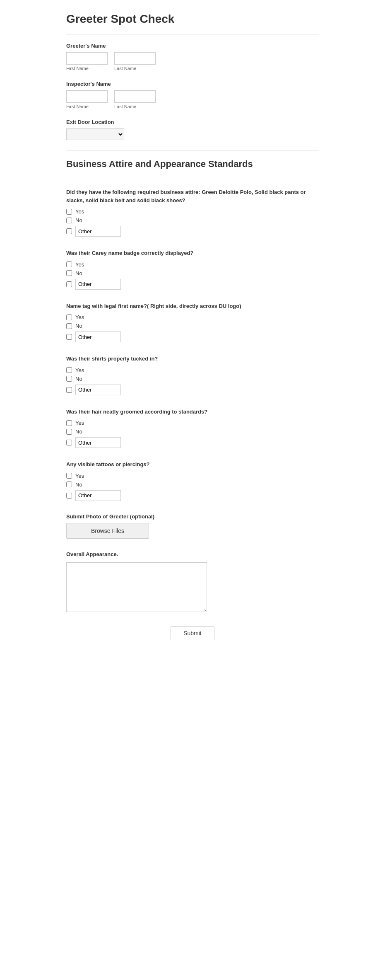 This screenshot has height=980, width=385. Describe the element at coordinates (79, 423) in the screenshot. I see `option-label-5-1: Yes` at that location.